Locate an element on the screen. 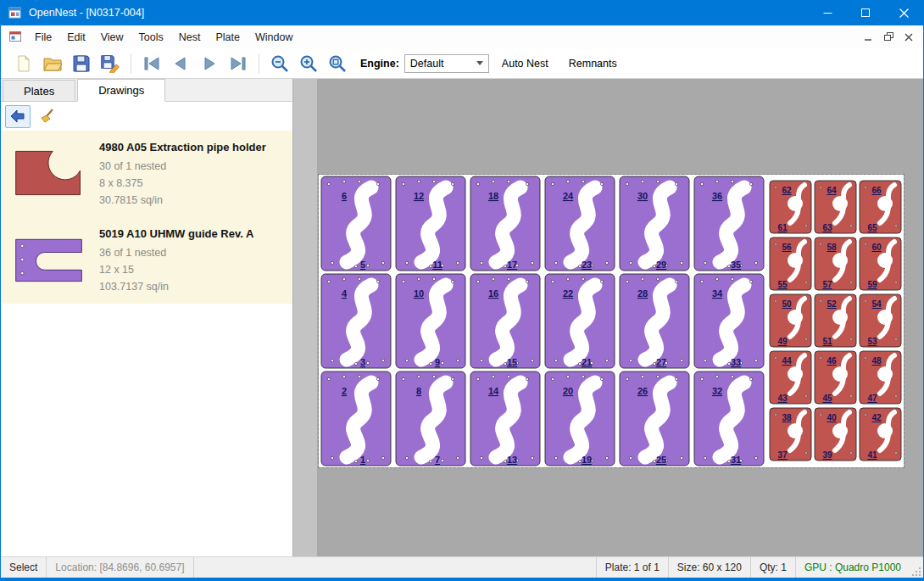 The height and width of the screenshot is (581, 924). resize-grip is located at coordinates (916, 567).